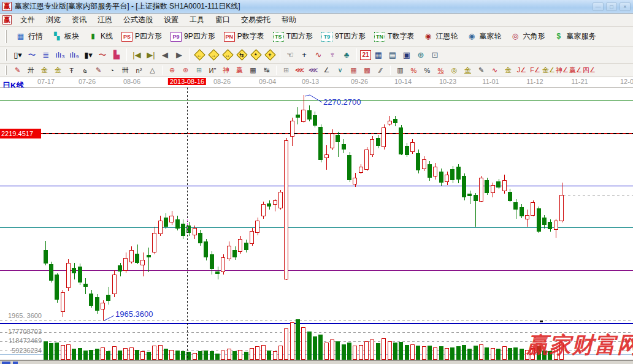  Describe the element at coordinates (494, 70) in the screenshot. I see `wave-red-tool: ∿` at that location.